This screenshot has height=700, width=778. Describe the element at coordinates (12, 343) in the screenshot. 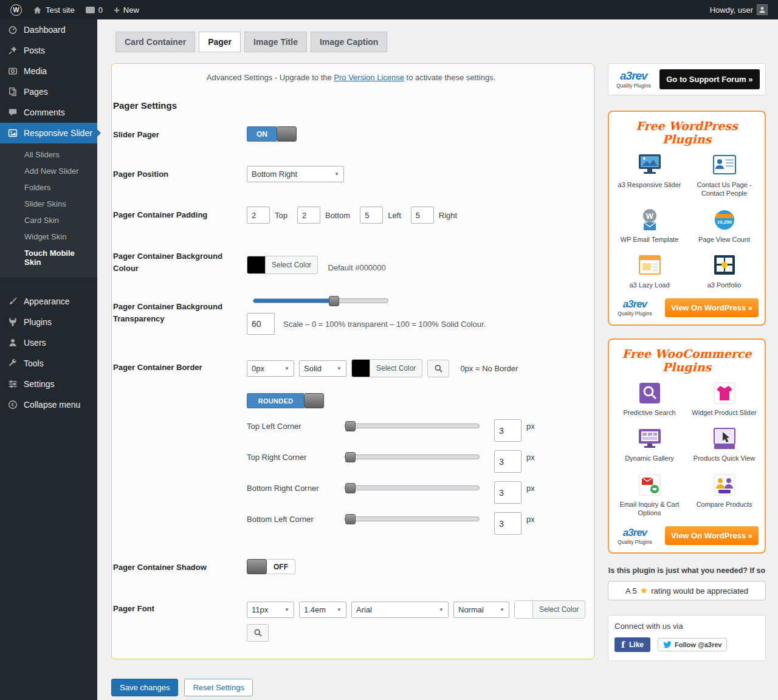

I see `person-icon` at that location.